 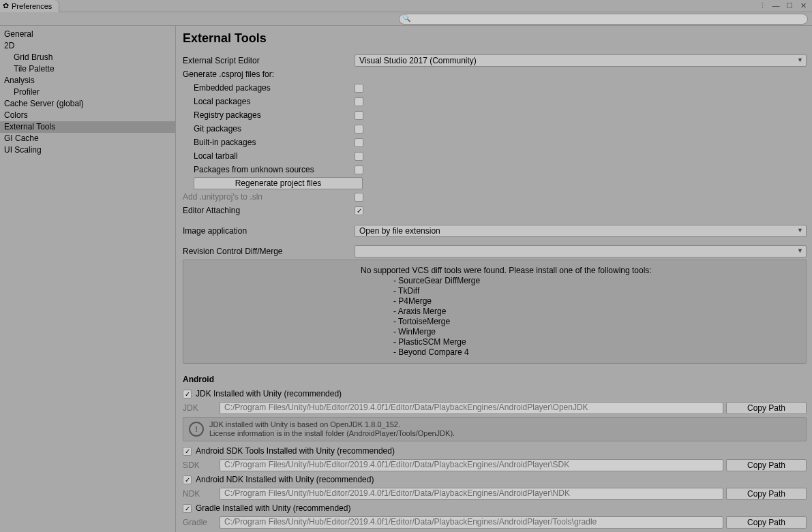 I want to click on jdk-check-label: JDK Installed with Unity (recommended), so click(x=269, y=394).